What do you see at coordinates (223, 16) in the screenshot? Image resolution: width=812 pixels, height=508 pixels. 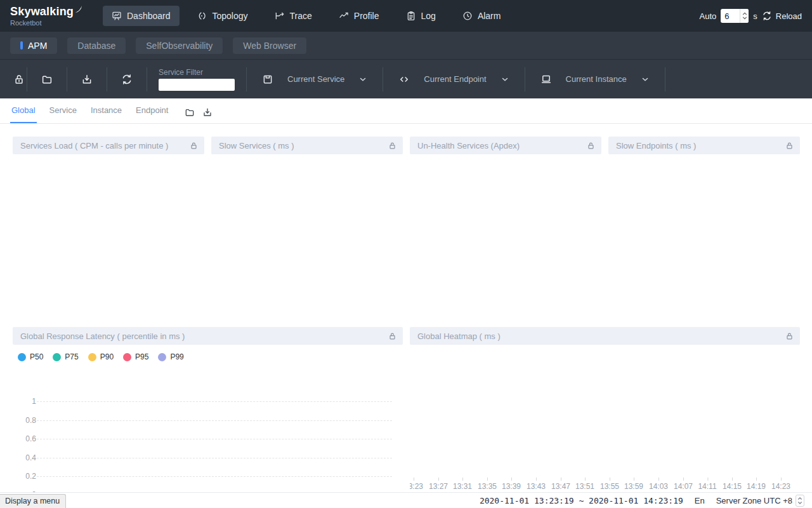 I see `nav-item-topology: Topology` at bounding box center [223, 16].